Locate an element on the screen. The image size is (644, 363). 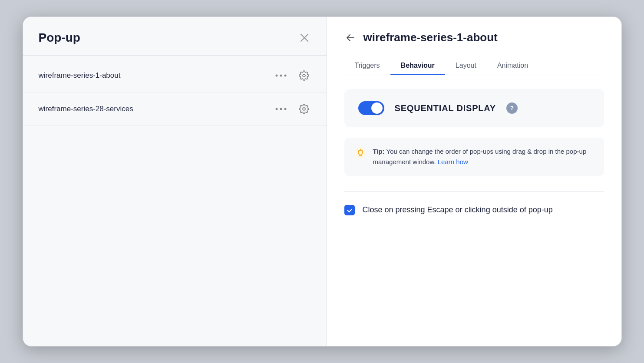
popup-item-name-1: wireframe-series-1-about is located at coordinates (80, 76).